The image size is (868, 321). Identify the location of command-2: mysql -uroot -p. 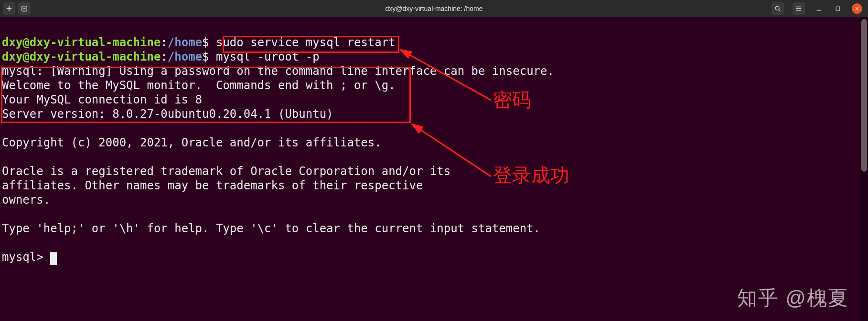
(268, 57).